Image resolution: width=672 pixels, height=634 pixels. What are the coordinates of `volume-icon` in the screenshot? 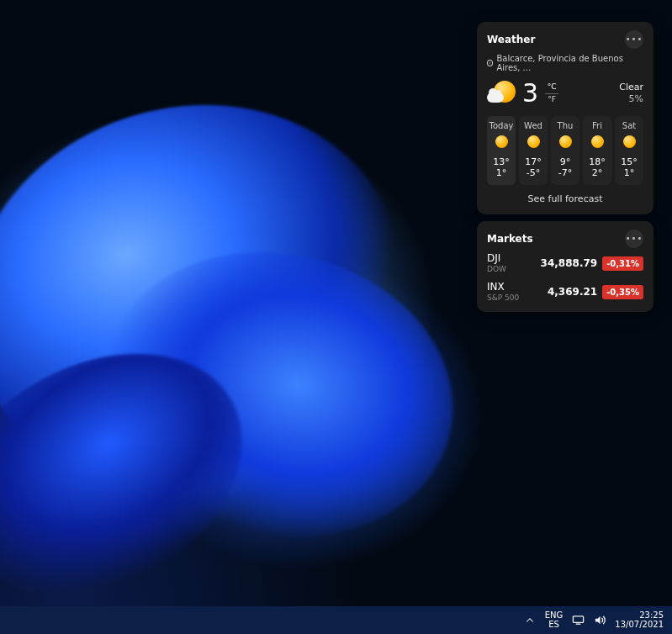 It's located at (600, 621).